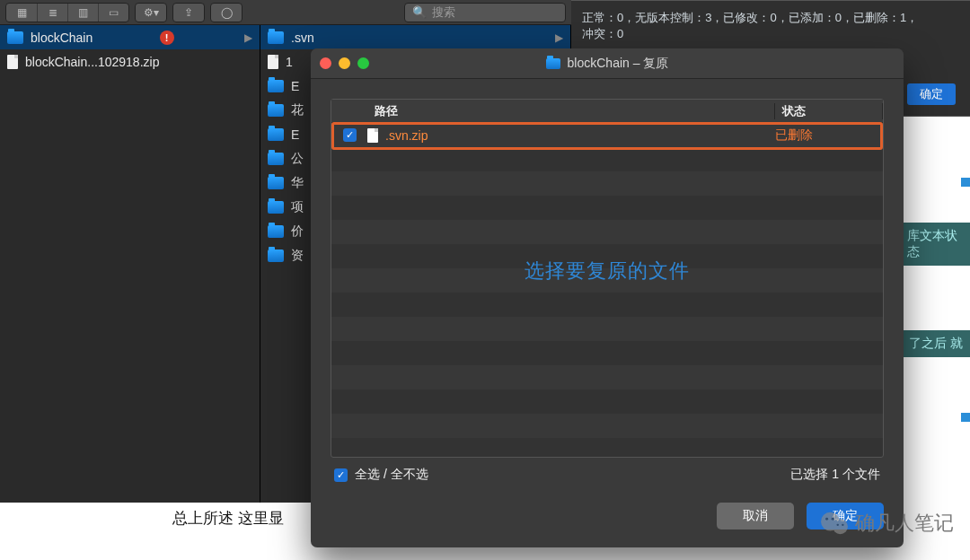 This screenshot has width=970, height=560. I want to click on selected-count: 已选择 1 个文件, so click(835, 475).